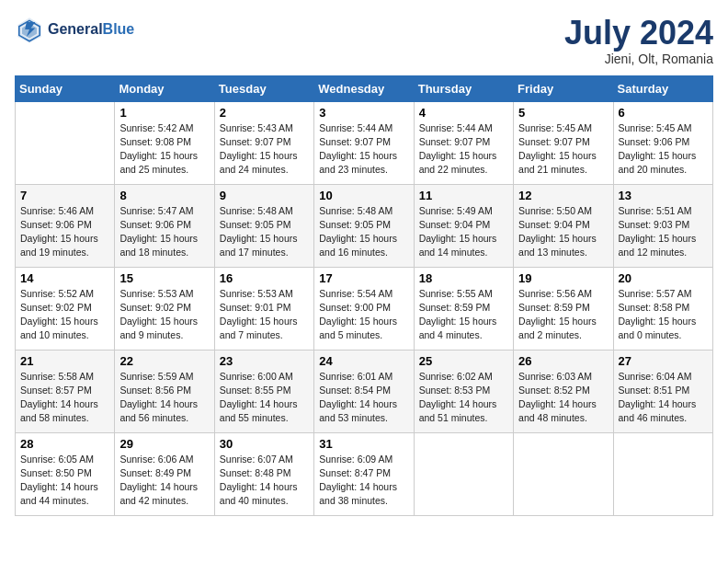  What do you see at coordinates (65, 391) in the screenshot?
I see `calendar-cell: 21Sunrise: 5:58 AM Sunset: 8:57 PM Dayli…` at bounding box center [65, 391].